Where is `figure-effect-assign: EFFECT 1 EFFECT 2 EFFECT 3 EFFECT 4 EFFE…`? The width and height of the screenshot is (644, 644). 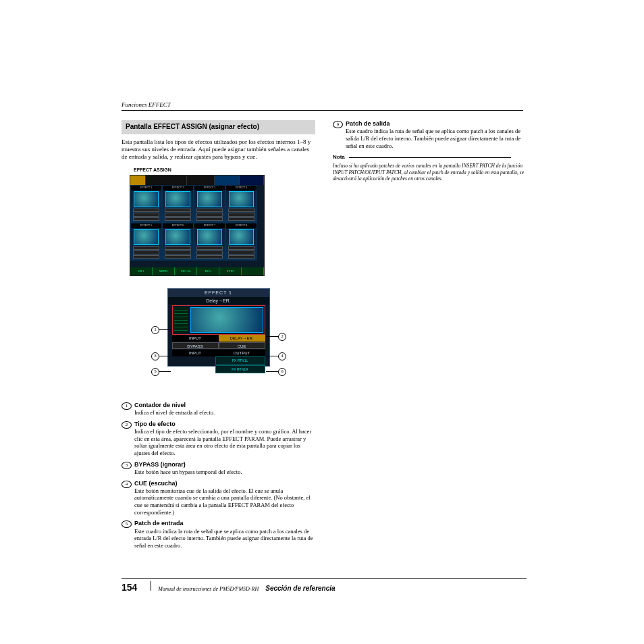
figure-effect-assign: EFFECT 1 EFFECT 2 EFFECT 3 EFFECT 4 EFFE… is located at coordinates (197, 225).